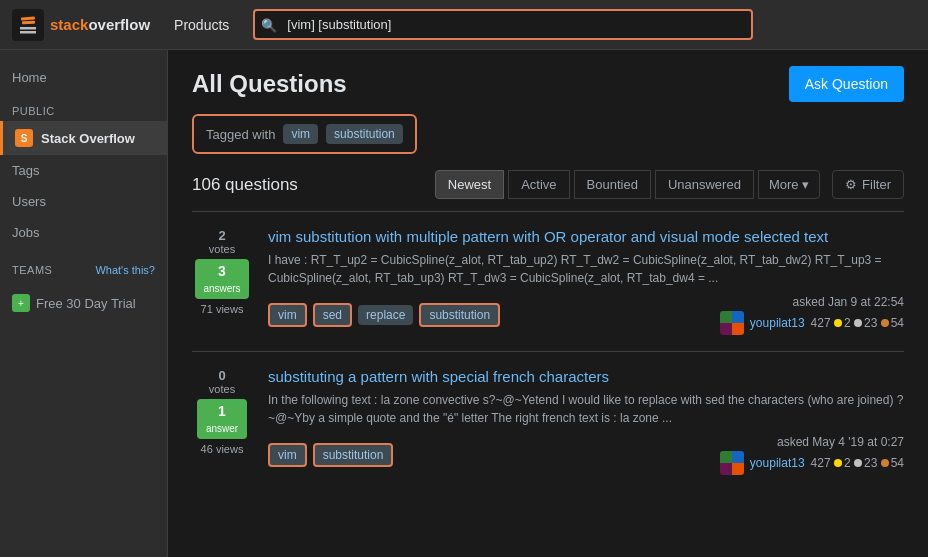 The width and height of the screenshot is (928, 557). Describe the element at coordinates (858, 323) in the screenshot. I see `user-rep-1: 427 2 23 54` at that location.